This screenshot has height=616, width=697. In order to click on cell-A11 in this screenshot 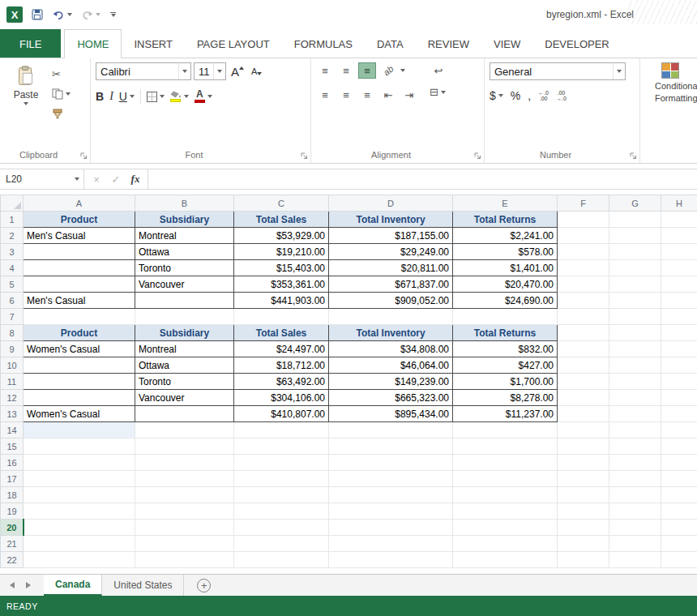, I will do `click(79, 382)`.